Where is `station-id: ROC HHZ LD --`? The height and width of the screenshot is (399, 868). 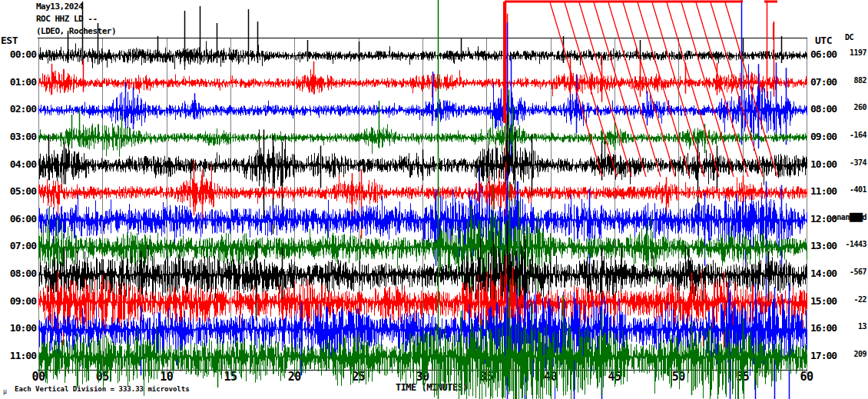
station-id: ROC HHZ LD -- is located at coordinates (67, 18).